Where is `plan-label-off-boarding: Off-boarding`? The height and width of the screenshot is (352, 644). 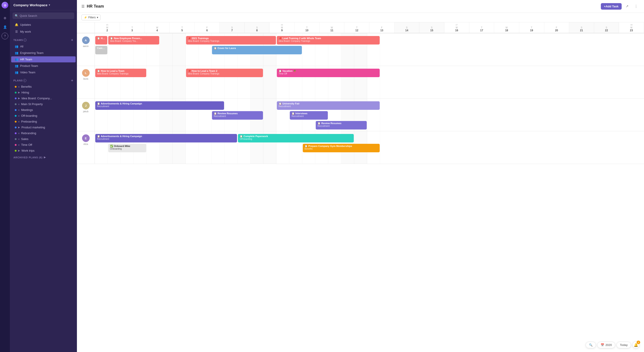 plan-label-off-boarding: Off-boarding is located at coordinates (29, 116).